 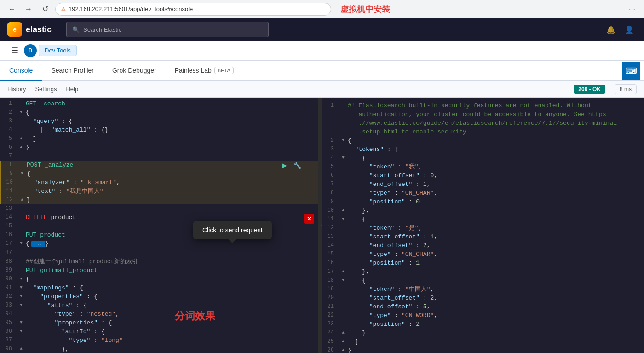 What do you see at coordinates (29, 9) in the screenshot?
I see `forward-button: →` at bounding box center [29, 9].